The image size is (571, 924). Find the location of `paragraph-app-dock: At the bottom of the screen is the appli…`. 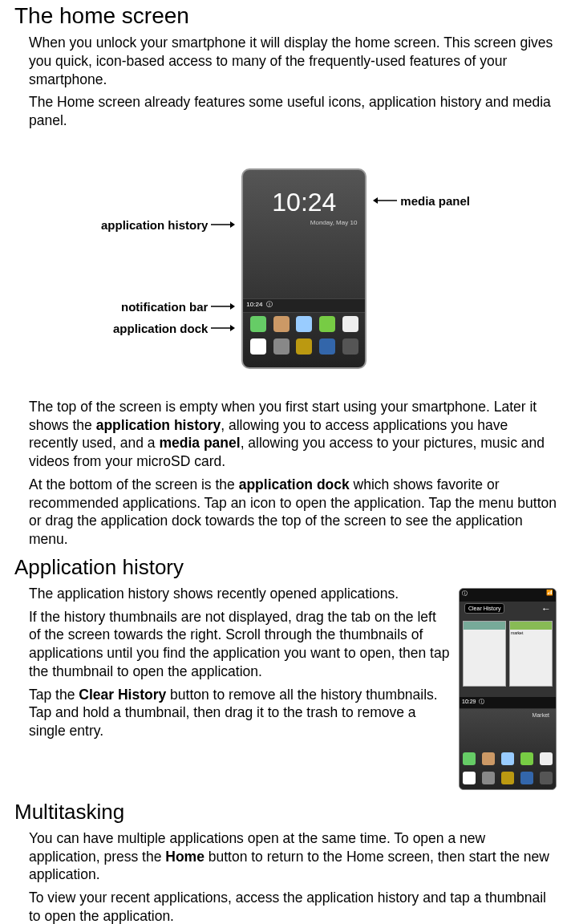

paragraph-app-dock: At the bottom of the screen is the appli… is located at coordinates (293, 512).